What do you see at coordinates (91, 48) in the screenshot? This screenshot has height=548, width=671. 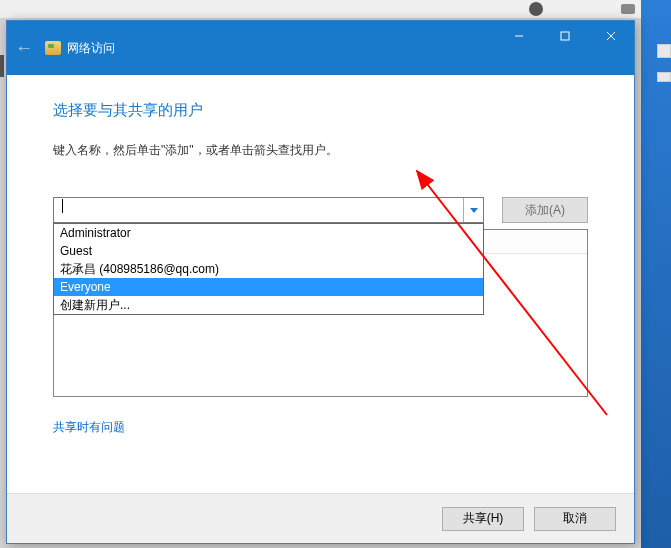 I see `window-title: 网络访问` at bounding box center [91, 48].